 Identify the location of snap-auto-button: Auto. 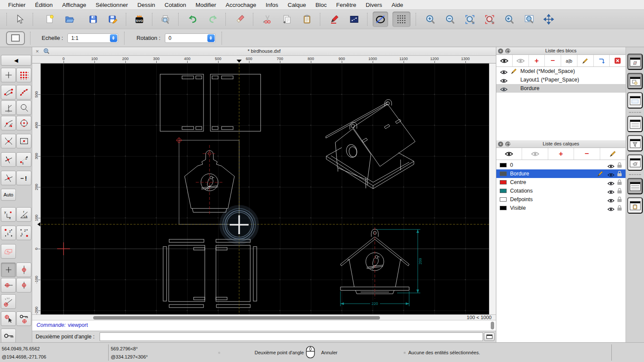
(9, 195).